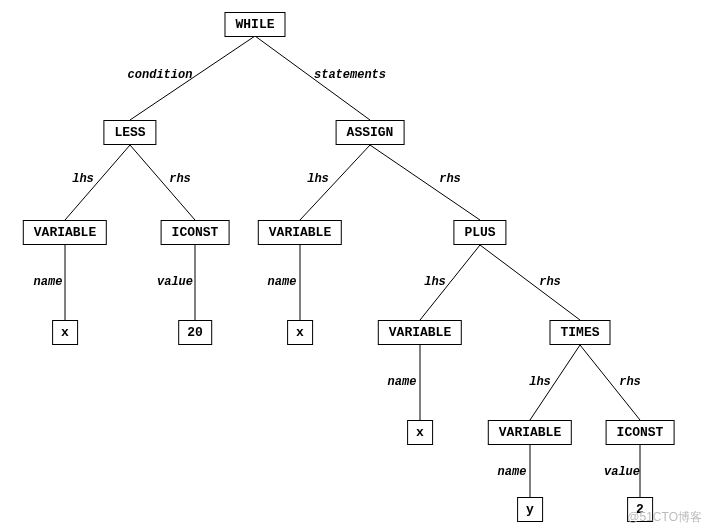 Image resolution: width=710 pixels, height=532 pixels. I want to click on node-variable-3: VARIABLE, so click(420, 332).